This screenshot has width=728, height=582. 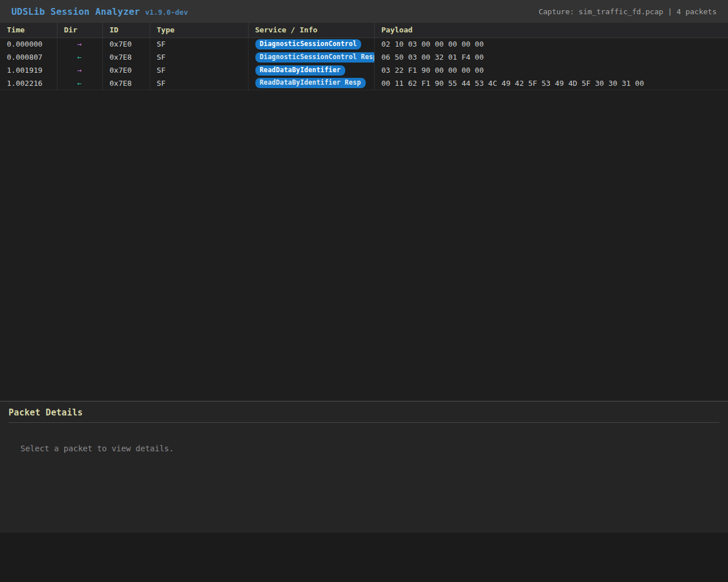 I want to click on table-header-row: Time Dir ID Type Service / Info Payload, so click(x=364, y=30).